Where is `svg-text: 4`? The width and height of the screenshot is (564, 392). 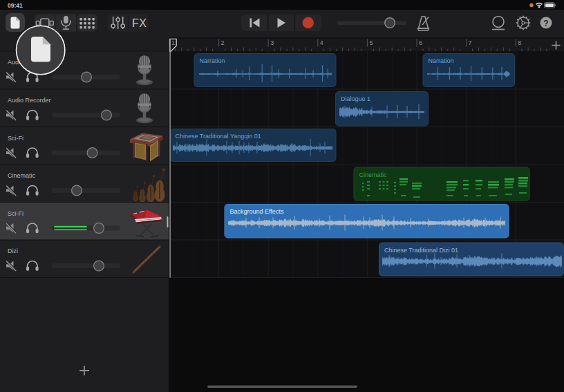
svg-text: 4 is located at coordinates (322, 43).